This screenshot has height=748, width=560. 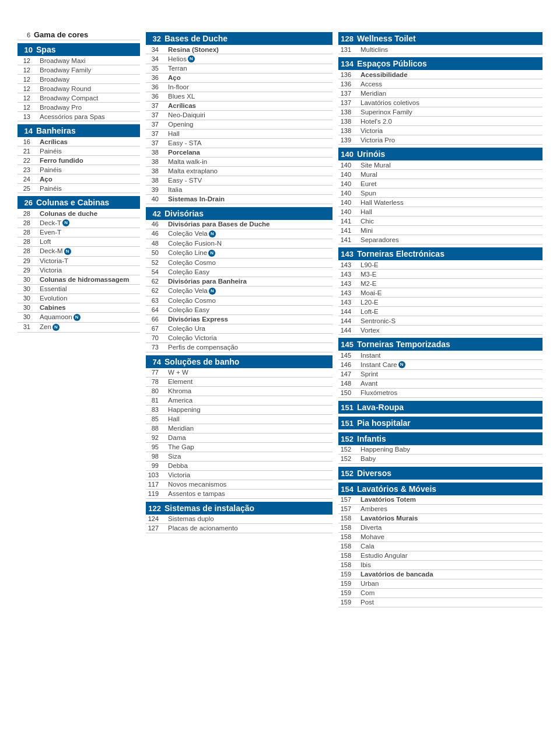 I want to click on index-number: 39, so click(x=154, y=190).